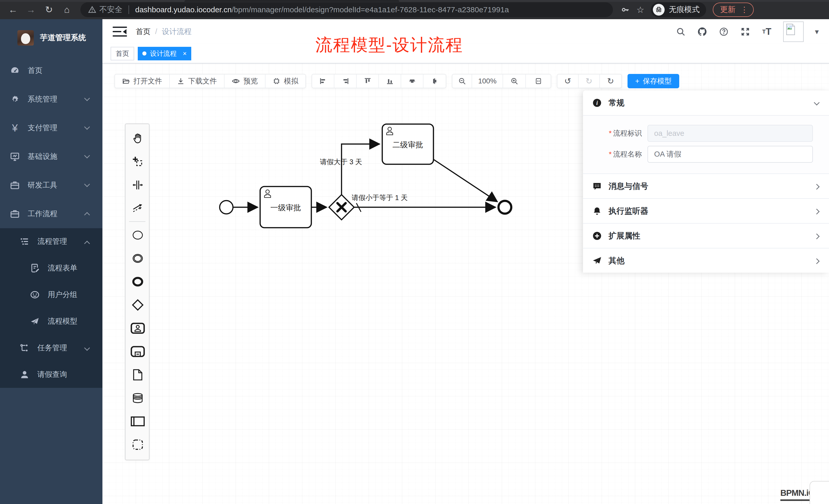 Image resolution: width=829 pixels, height=504 pixels. I want to click on sidebar-item-devtools: 研发工具, so click(51, 185).